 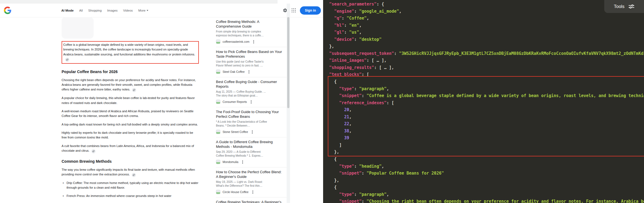 What do you see at coordinates (128, 148) in the screenshot?
I see `paragraph-text: A cult favorite that combines beans from…` at bounding box center [128, 148].